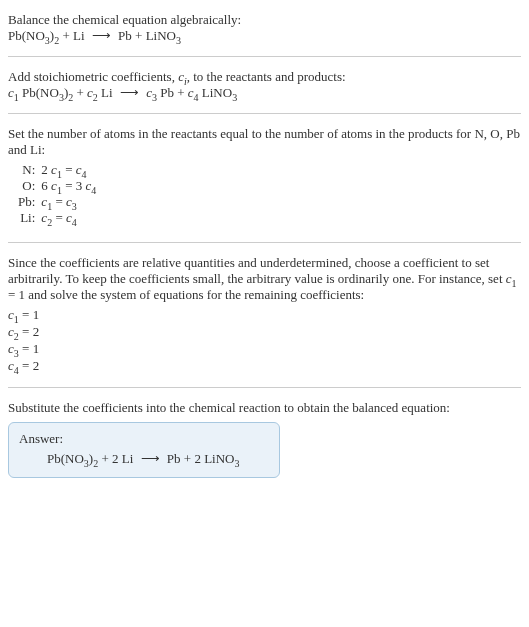  I want to click on step3-text: Since the coefficients are relative quan…, so click(264, 279).